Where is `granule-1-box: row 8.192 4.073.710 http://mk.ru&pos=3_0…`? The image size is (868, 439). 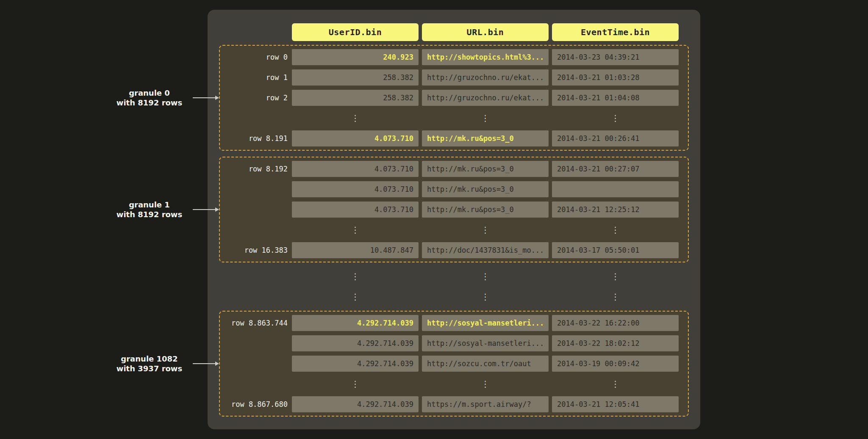 granule-1-box: row 8.192 4.073.710 http://mk.ru&pos=3_0… is located at coordinates (454, 210).